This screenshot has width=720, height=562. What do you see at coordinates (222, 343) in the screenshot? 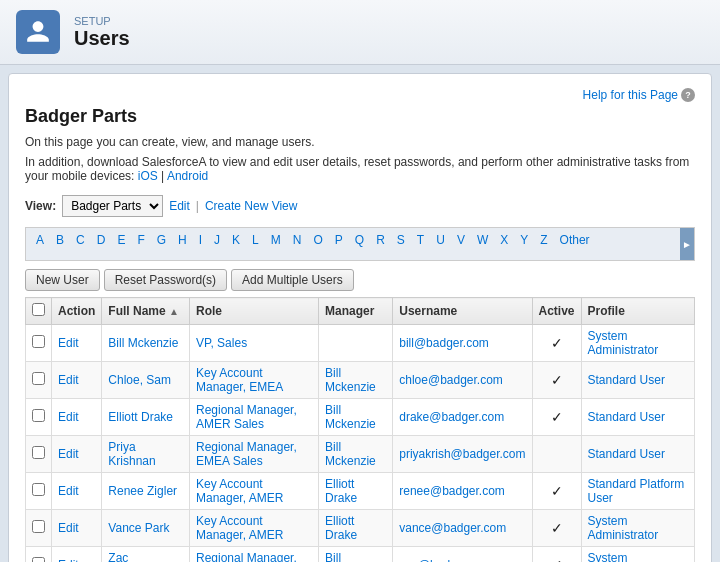
I see `role-link-0: VP, Sales` at bounding box center [222, 343].